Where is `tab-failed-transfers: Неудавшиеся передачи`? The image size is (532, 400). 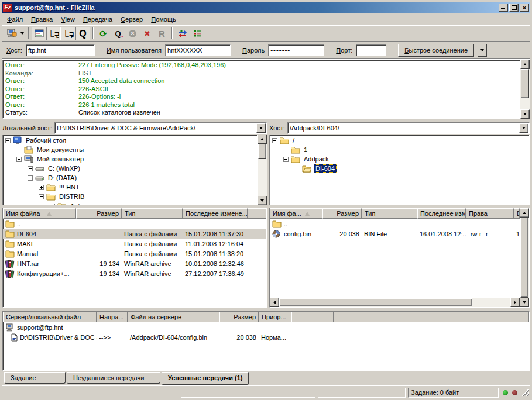 tab-failed-transfers: Неудавшиеся передачи is located at coordinates (114, 378).